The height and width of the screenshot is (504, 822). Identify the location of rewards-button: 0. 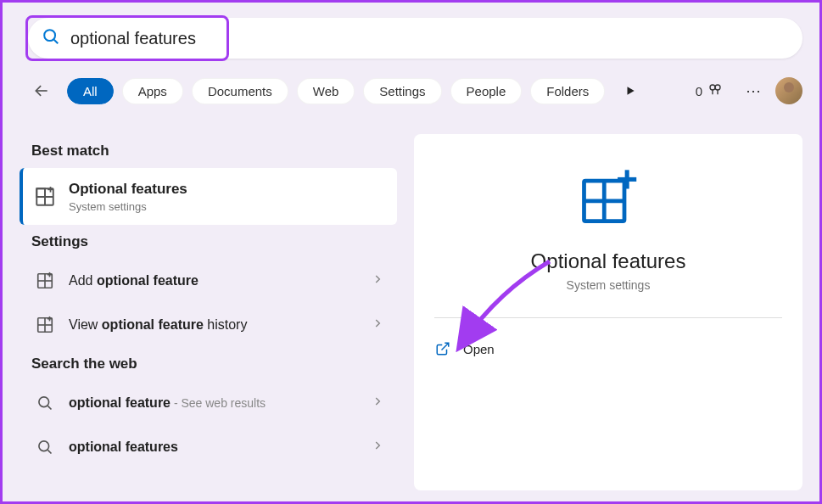
(709, 92).